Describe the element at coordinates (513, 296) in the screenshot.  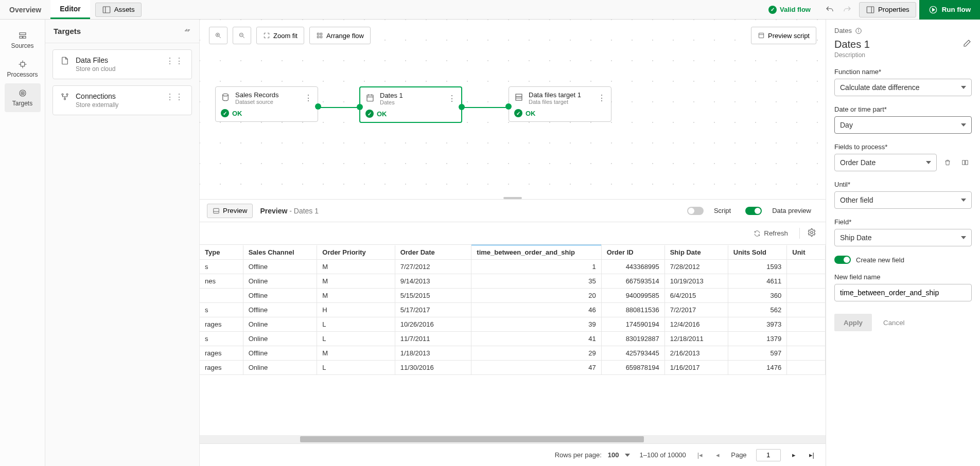
I see `table-row: OfflineM5/15/2015209400995856/4/2015360` at that location.